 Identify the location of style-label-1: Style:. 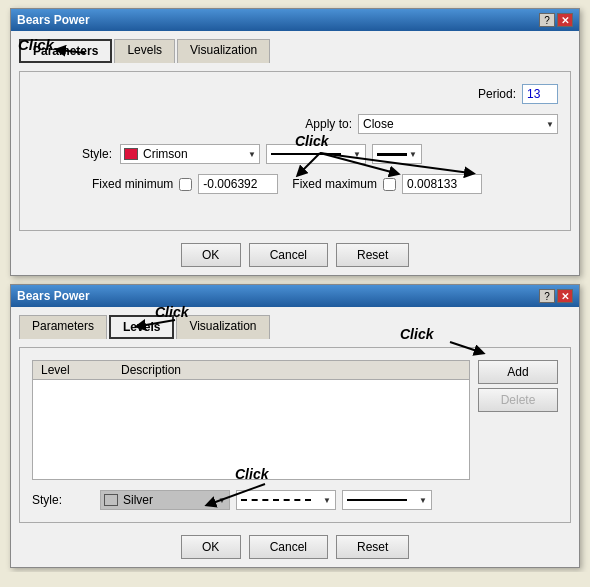
(72, 154).